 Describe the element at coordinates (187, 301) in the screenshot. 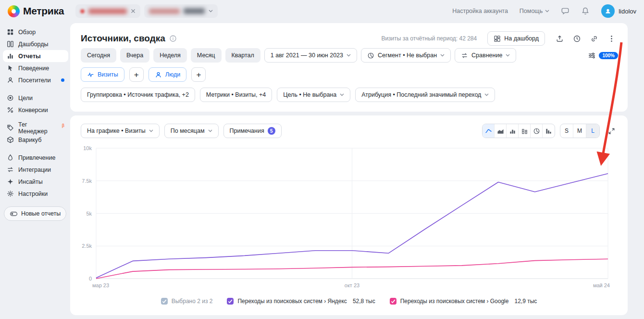

I see `legend-select-all: Выбрано 2 из 2` at that location.